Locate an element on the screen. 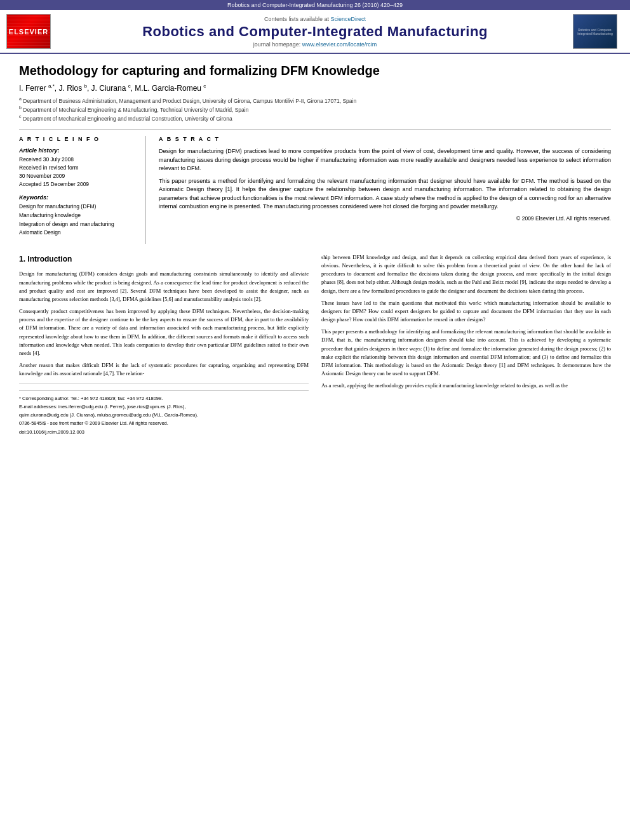  affiliation-a: a Department of Business Administration,… is located at coordinates (315, 100).